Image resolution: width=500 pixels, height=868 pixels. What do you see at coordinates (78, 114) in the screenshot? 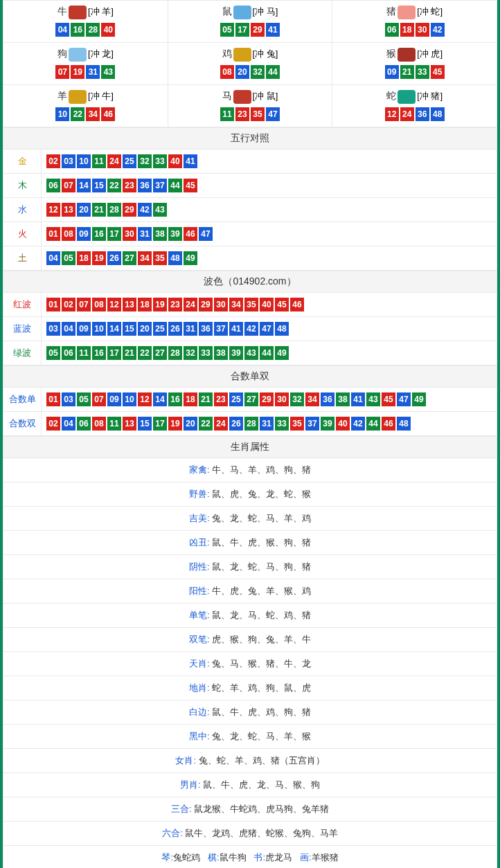
I see `number-ball: 22` at bounding box center [78, 114].